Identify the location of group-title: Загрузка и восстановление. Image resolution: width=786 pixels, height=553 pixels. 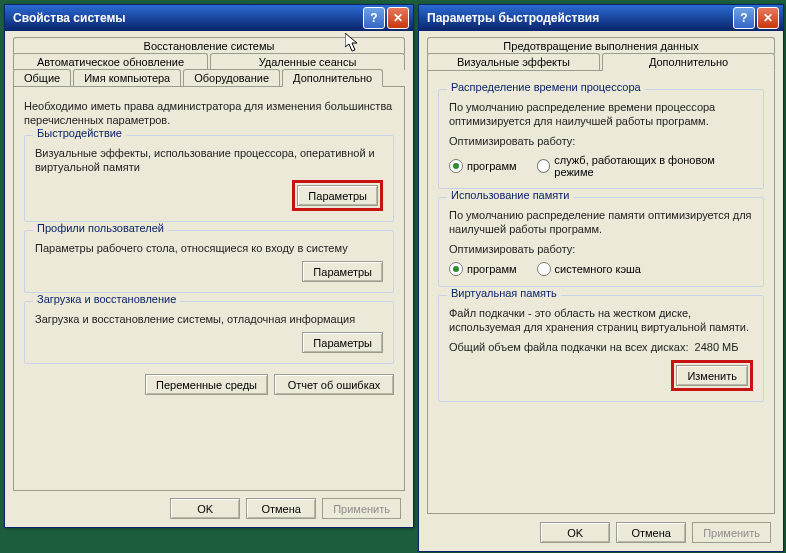
(106, 299).